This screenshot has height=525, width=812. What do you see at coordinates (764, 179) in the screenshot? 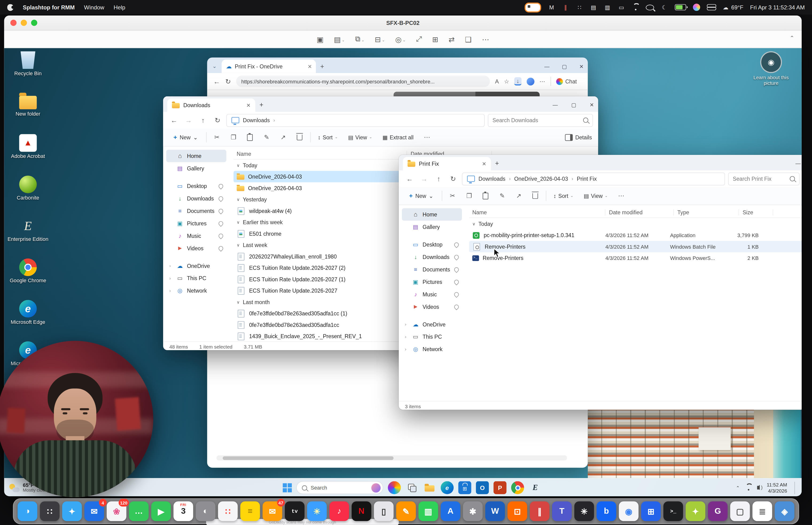
I see `search-input: Search Print Fix` at bounding box center [764, 179].